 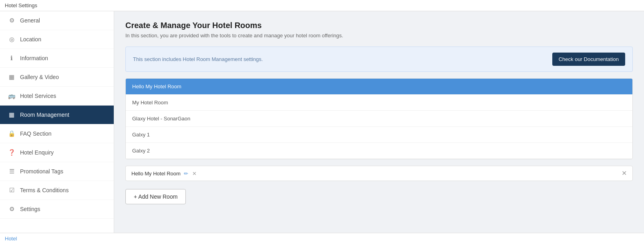 What do you see at coordinates (12, 58) in the screenshot?
I see `information-icon: ℹ` at bounding box center [12, 58].